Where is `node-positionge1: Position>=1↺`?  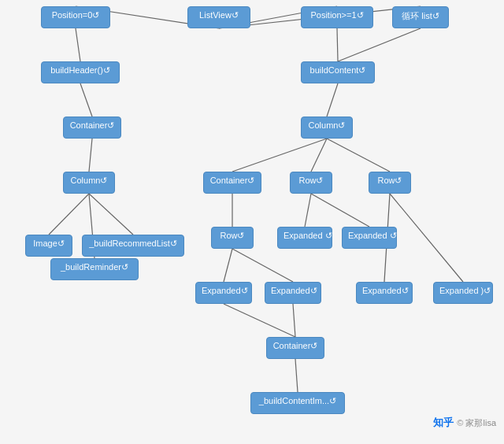 node-positionge1: Position>=1↺ is located at coordinates (337, 17).